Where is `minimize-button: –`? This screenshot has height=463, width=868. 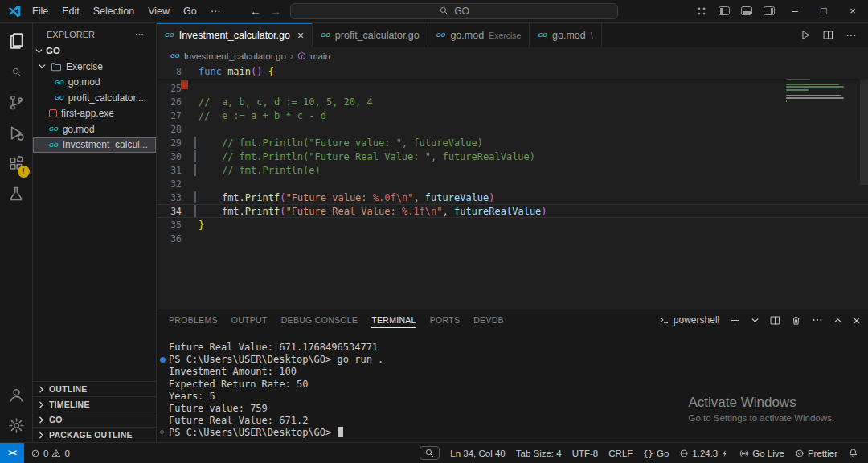 minimize-button: – is located at coordinates (795, 11).